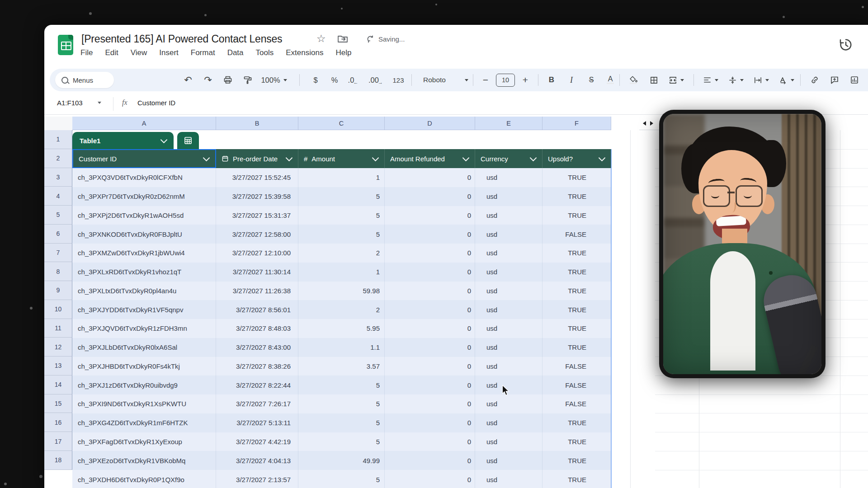  What do you see at coordinates (58, 422) in the screenshot?
I see `row-header-16: 16` at bounding box center [58, 422].